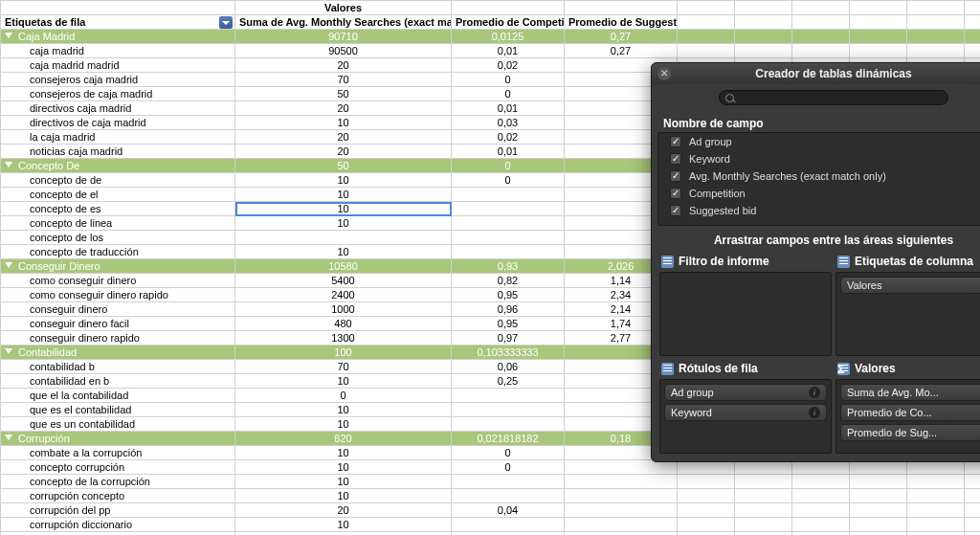 The width and height of the screenshot is (980, 535). What do you see at coordinates (119, 281) in the screenshot?
I see `pivot-row-label: como conseguir dinero` at bounding box center [119, 281].